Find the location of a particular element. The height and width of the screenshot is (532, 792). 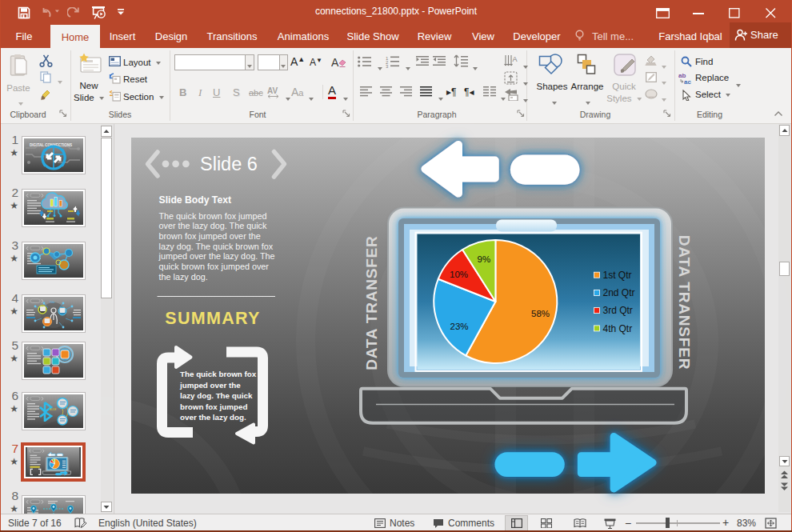

svg-text: lazy dog. The quick is located at coordinates (216, 395).